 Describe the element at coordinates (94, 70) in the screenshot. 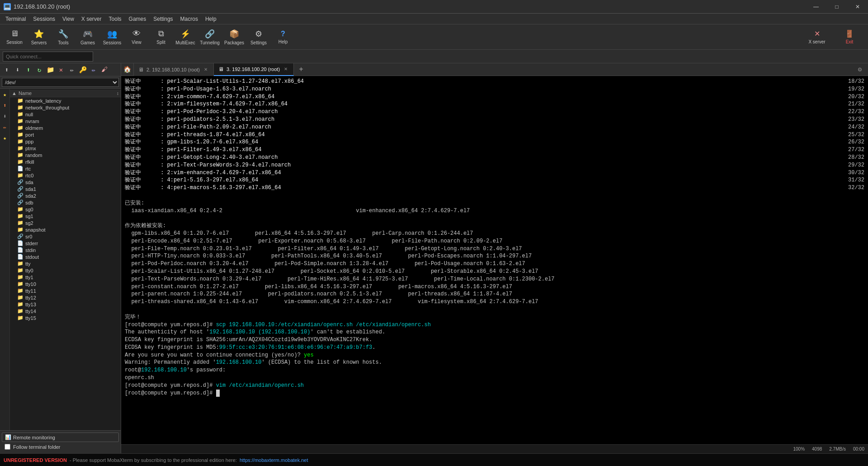

I see `sidebar-open-icon: ✏` at that location.